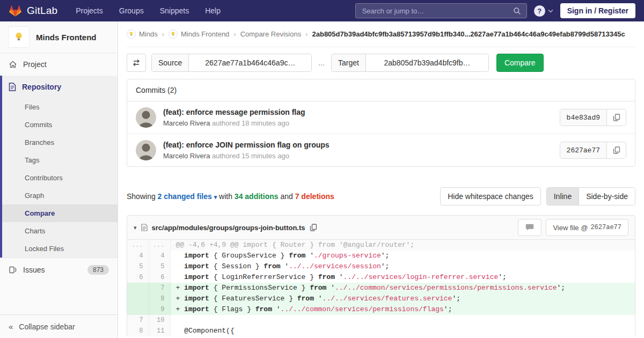 The width and height of the screenshot is (644, 338). I want to click on new-line-number: 5, so click(159, 267).